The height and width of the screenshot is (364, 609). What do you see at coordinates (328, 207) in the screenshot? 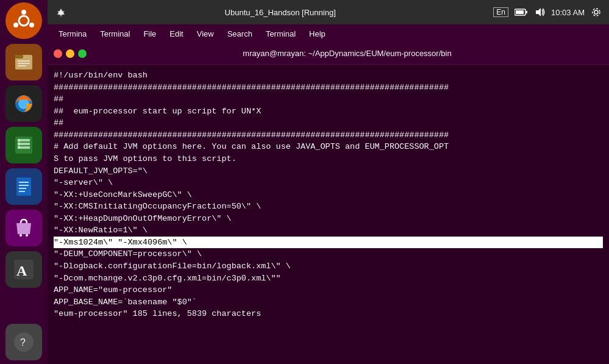
I see `terminal-line: "-XX:CMSInitiatingOccupancyFraction=50\"…` at bounding box center [328, 207].